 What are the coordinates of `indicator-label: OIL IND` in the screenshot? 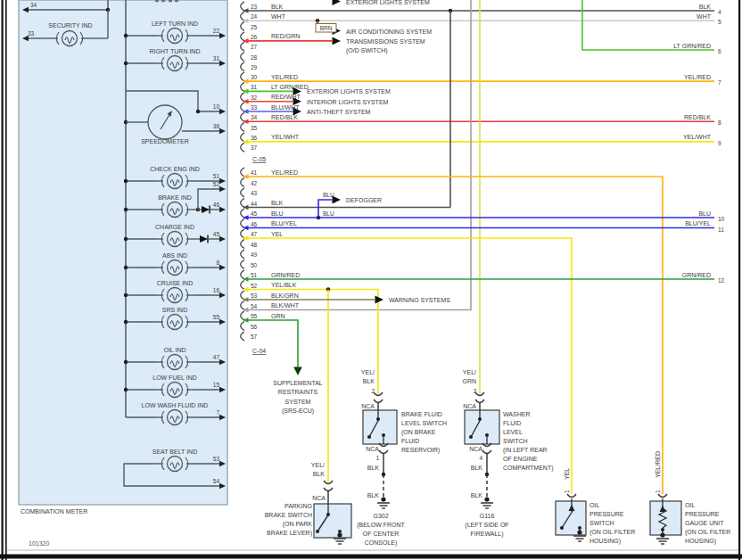 It's located at (175, 350).